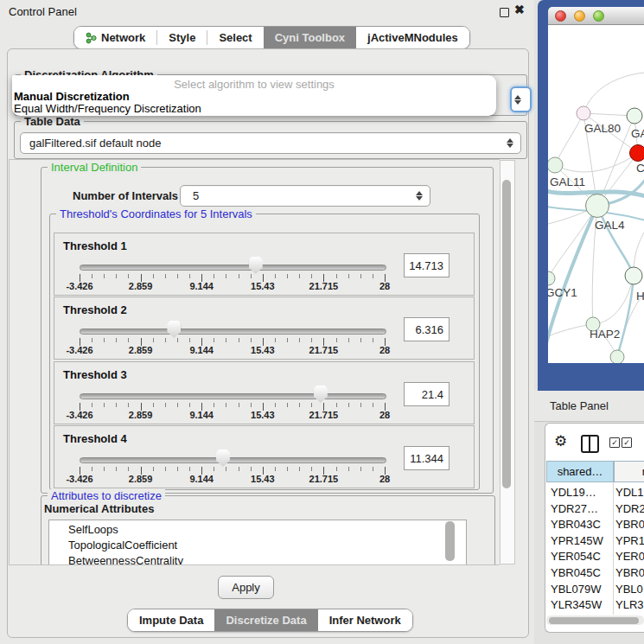  I want to click on network-icon, so click(92, 38).